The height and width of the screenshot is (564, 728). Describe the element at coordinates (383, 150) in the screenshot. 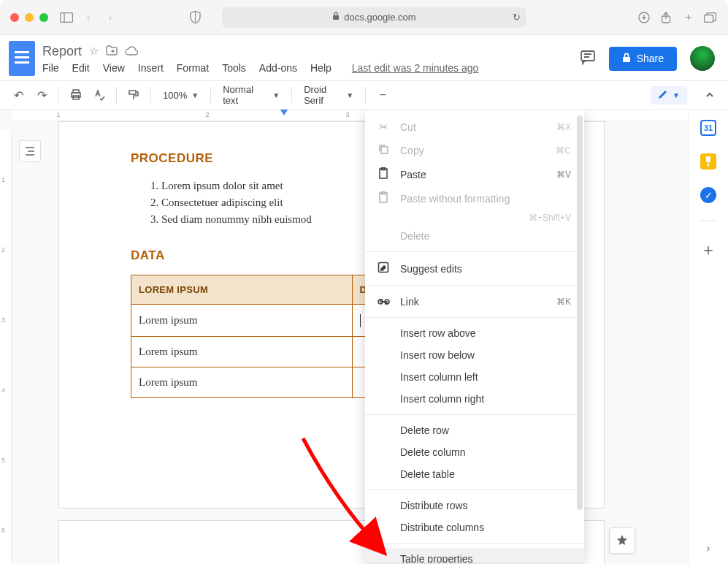

I see `copy-icon` at that location.